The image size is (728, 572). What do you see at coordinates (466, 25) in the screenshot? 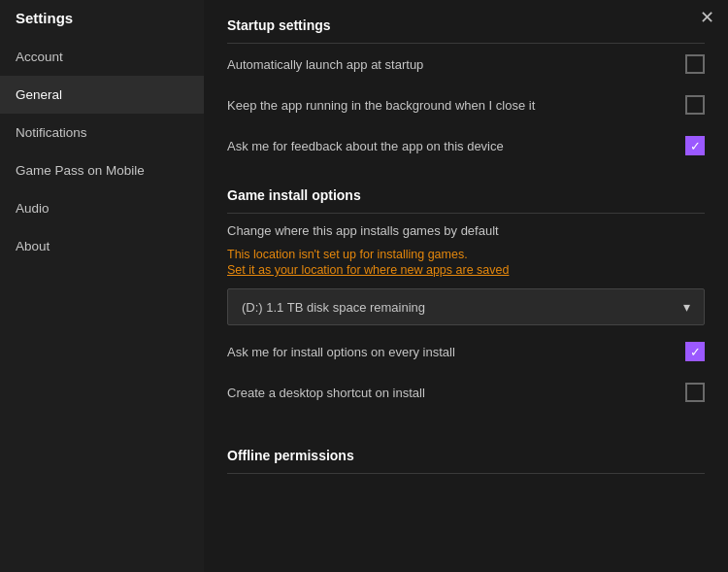
I see `startup-section-title: Startup settings` at bounding box center [466, 25].